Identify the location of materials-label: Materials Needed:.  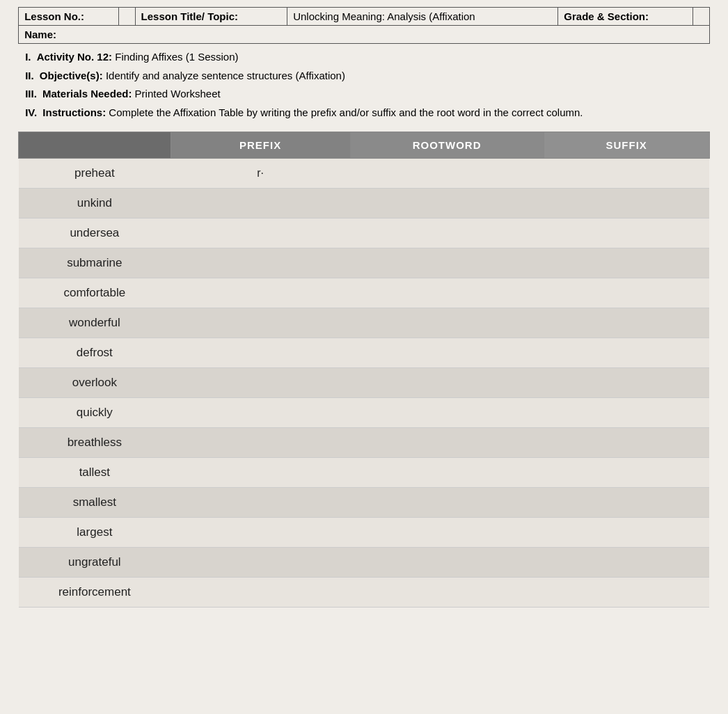
(87, 93).